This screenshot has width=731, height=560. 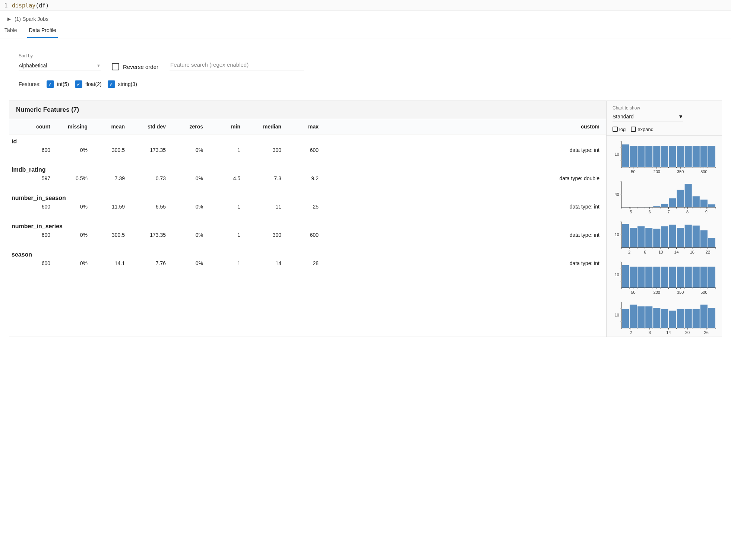 I want to click on search-input, so click(x=237, y=65).